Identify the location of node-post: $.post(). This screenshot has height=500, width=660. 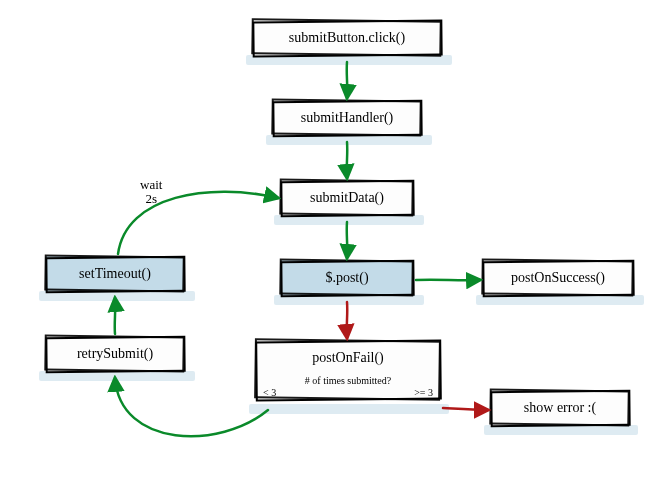
(347, 278).